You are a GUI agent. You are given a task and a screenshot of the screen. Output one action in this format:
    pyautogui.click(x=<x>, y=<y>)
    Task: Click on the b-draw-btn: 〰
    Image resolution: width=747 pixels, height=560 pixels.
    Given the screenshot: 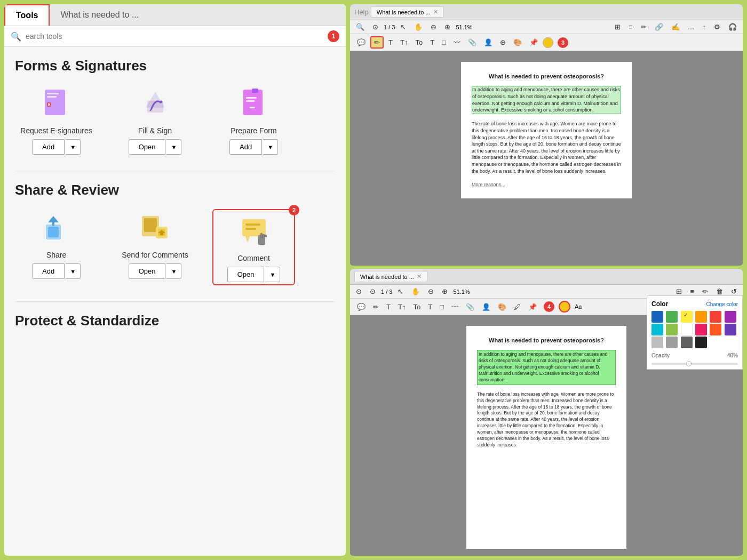 What is the action you would take?
    pyautogui.click(x=455, y=307)
    